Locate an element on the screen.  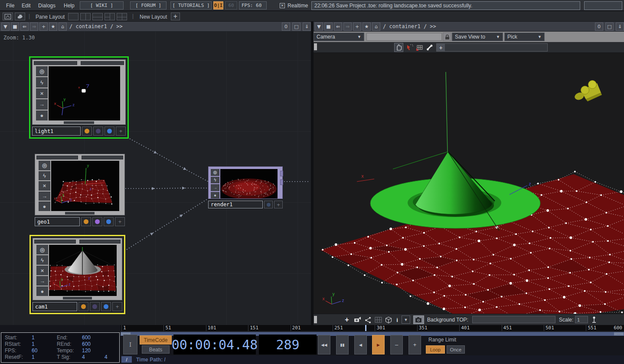
once-button: Once is located at coordinates (456, 349).